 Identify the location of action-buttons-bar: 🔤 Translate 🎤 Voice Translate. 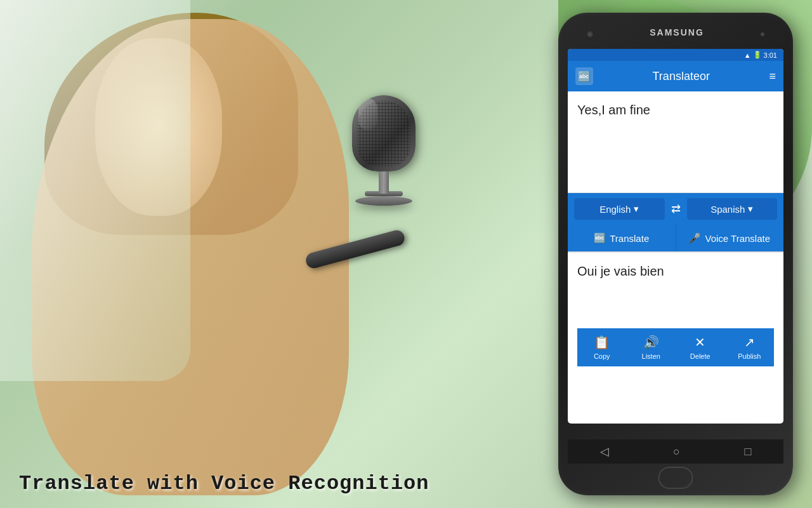
(676, 239).